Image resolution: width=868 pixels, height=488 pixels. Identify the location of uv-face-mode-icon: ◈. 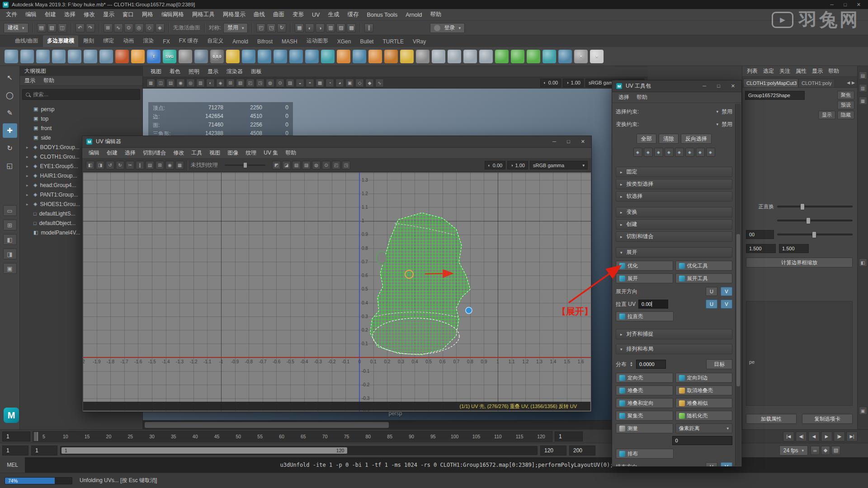
(659, 152).